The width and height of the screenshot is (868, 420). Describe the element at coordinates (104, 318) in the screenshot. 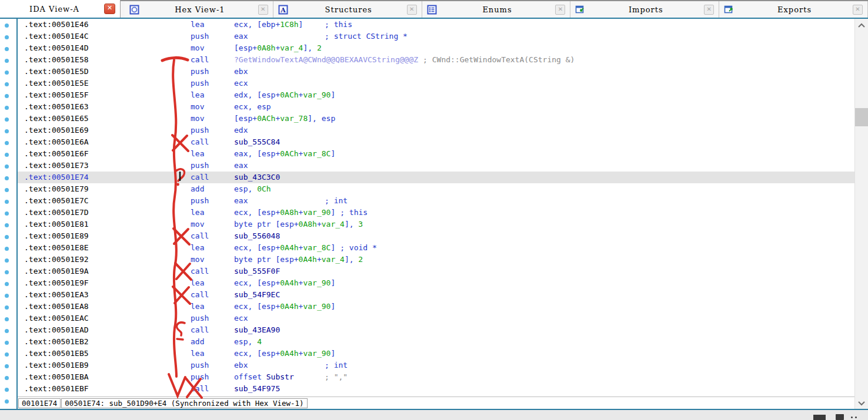

I see `address: .text:00501EAC` at that location.